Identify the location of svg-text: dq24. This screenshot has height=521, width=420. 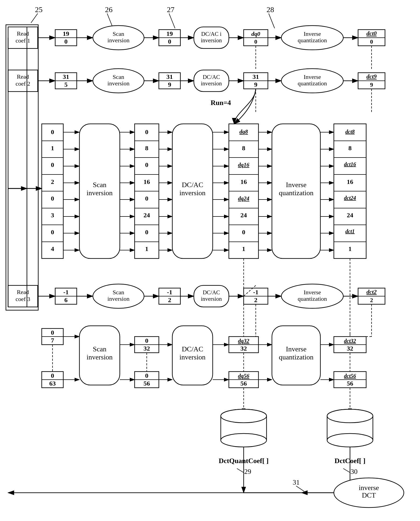
(244, 198).